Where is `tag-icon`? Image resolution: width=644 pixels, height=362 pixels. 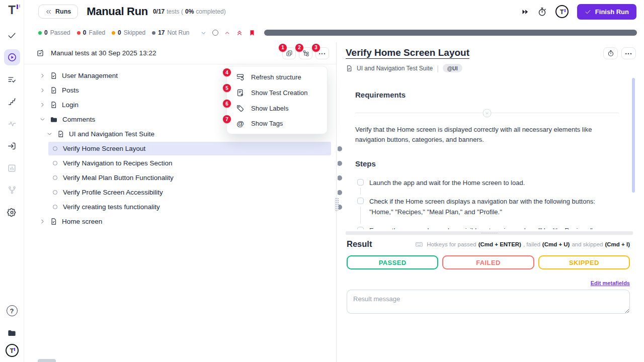
tag-icon is located at coordinates (240, 109).